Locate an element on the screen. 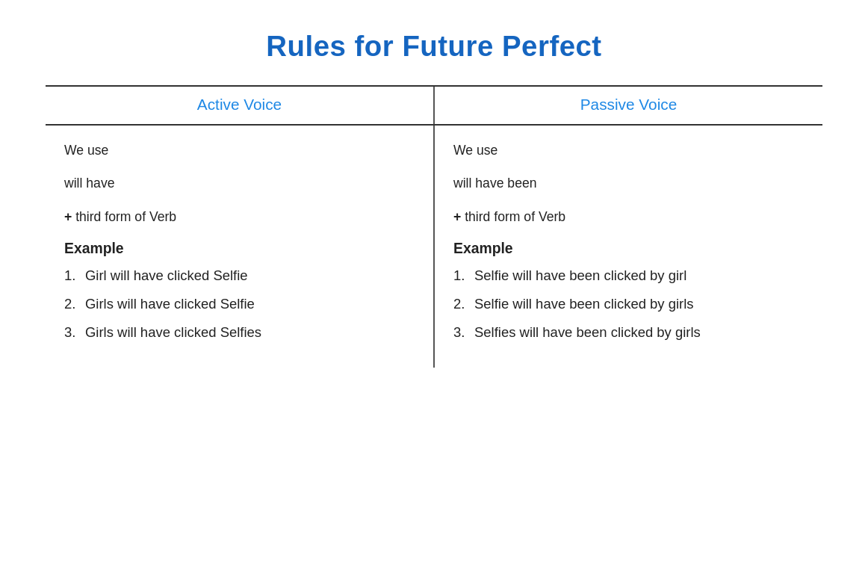 The height and width of the screenshot is (588, 868). passive-rule-3: + third form of Verb is located at coordinates (629, 217).